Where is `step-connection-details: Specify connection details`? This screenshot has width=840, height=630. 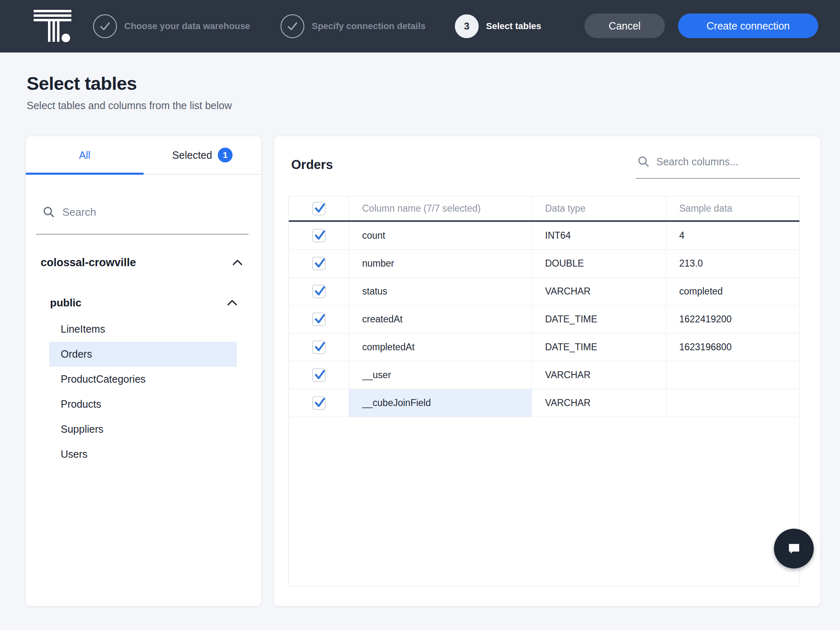
step-connection-details: Specify connection details is located at coordinates (353, 26).